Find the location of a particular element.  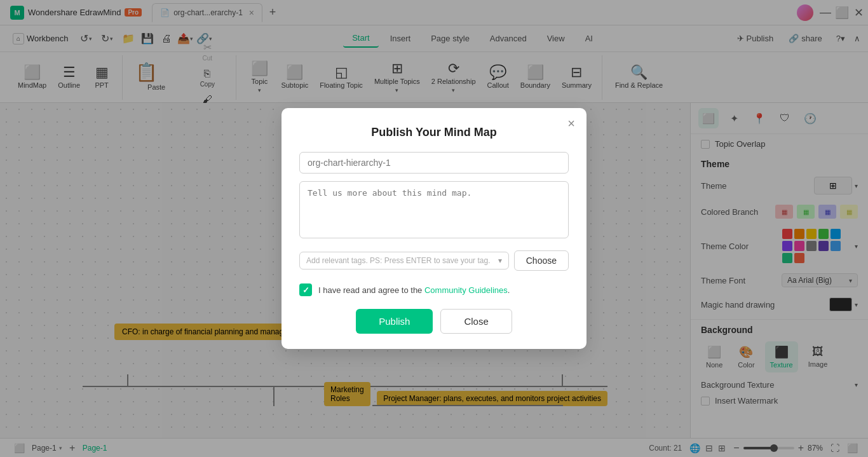

agree-period: . is located at coordinates (509, 290).